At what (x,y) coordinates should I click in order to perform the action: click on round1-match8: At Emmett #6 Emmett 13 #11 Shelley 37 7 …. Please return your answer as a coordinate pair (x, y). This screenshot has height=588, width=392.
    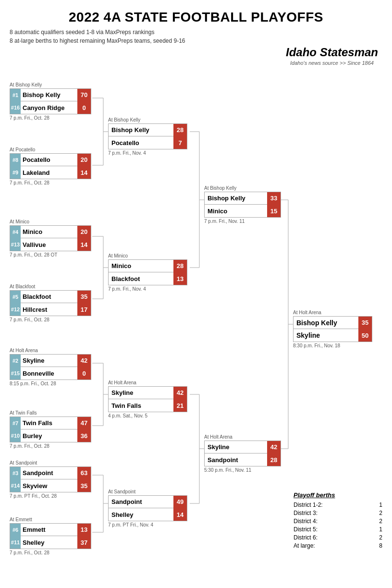
    Looking at the image, I should click on (50, 536).